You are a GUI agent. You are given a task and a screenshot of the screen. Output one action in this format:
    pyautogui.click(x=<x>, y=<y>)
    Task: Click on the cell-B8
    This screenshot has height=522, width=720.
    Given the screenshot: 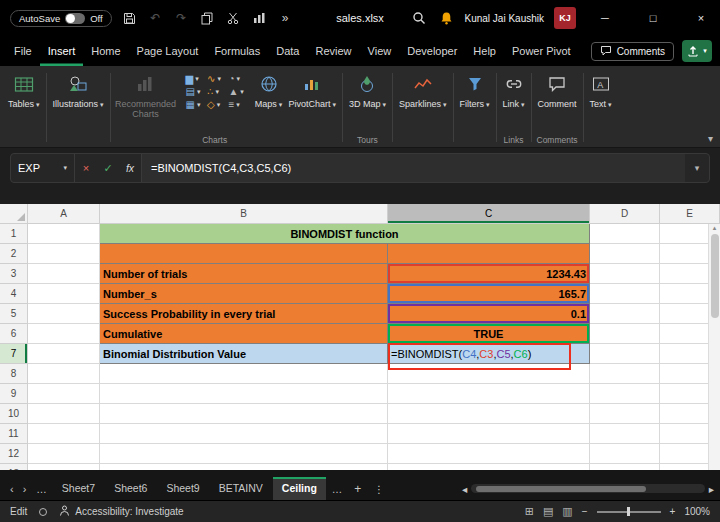 What is the action you would take?
    pyautogui.click(x=244, y=374)
    